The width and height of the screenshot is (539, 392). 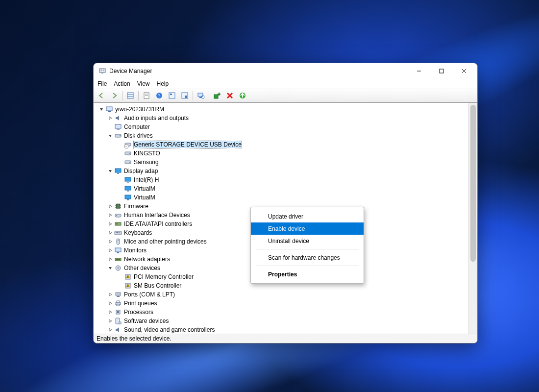 What do you see at coordinates (163, 84) in the screenshot?
I see `menu-help: Help` at bounding box center [163, 84].